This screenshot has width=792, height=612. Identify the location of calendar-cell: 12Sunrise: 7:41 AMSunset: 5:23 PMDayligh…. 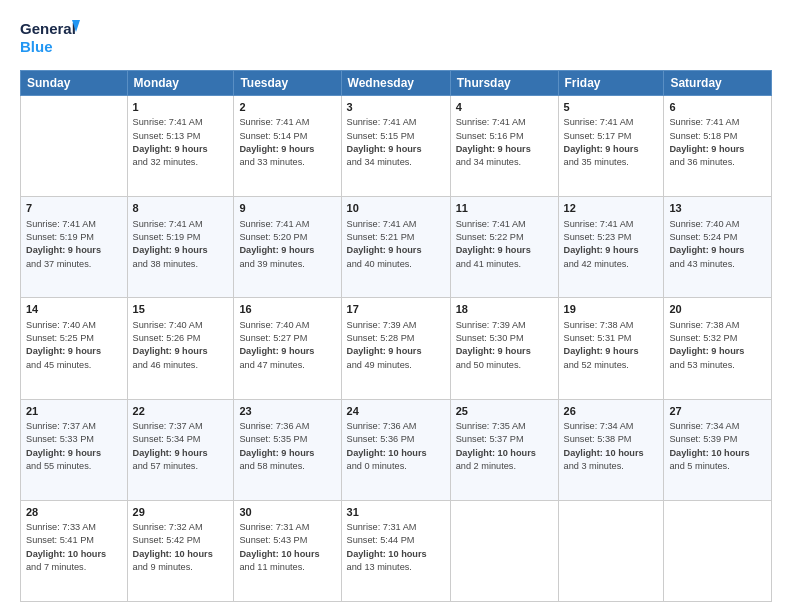
(611, 248).